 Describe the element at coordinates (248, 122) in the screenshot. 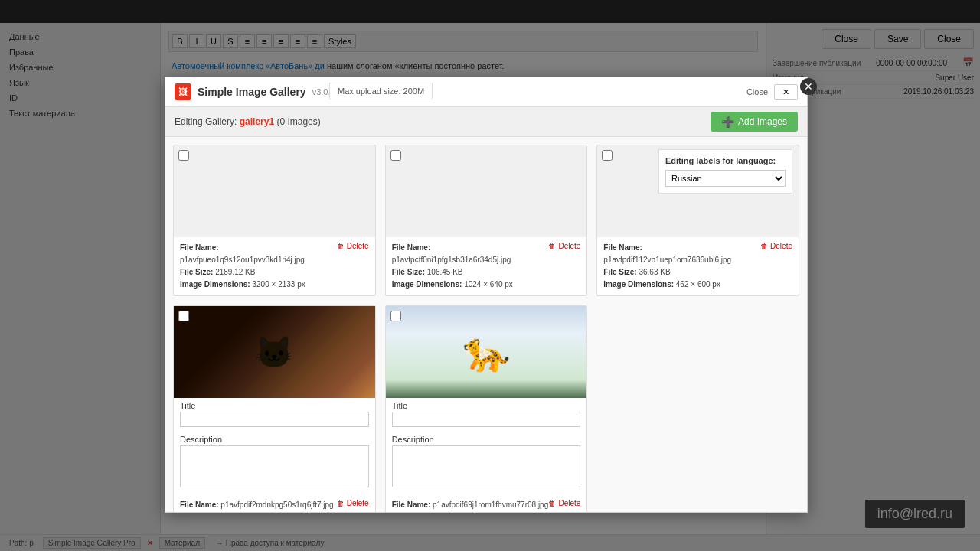

I see `editing-info: Editing Gallery: gallery1 (0 Images)` at that location.